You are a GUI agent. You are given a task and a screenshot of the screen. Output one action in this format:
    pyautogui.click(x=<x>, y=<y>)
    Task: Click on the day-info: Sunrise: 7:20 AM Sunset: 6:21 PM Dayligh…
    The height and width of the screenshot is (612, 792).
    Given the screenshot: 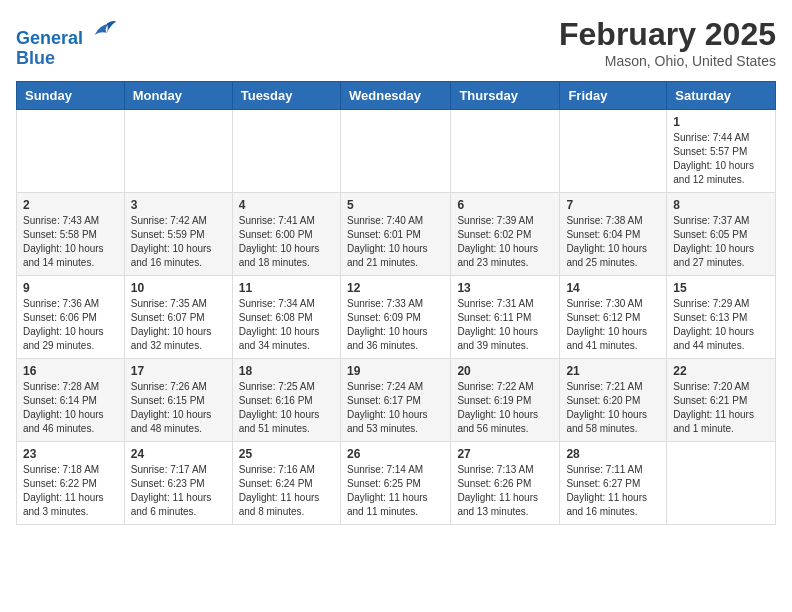 What is the action you would take?
    pyautogui.click(x=721, y=408)
    